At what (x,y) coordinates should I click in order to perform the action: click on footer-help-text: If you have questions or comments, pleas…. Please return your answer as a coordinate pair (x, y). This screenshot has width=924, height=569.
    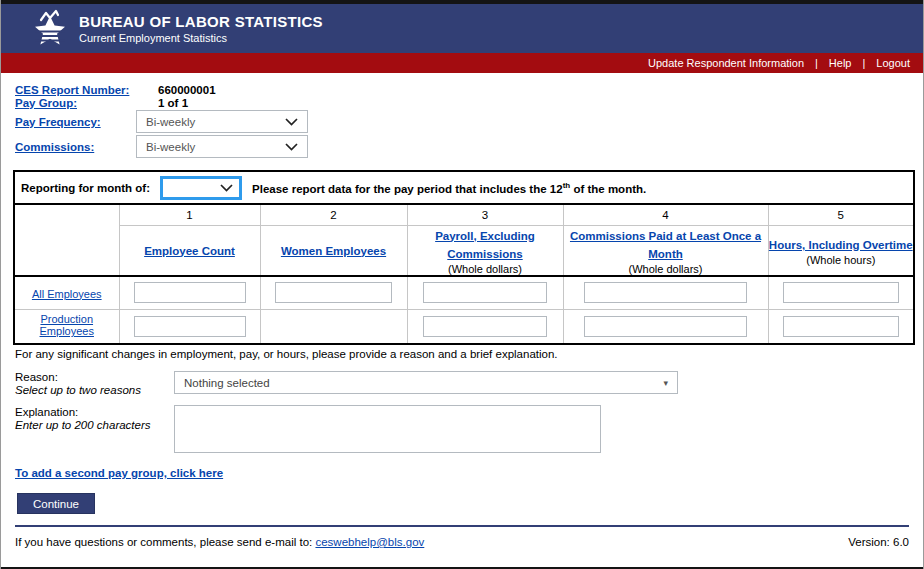
    Looking at the image, I should click on (220, 542).